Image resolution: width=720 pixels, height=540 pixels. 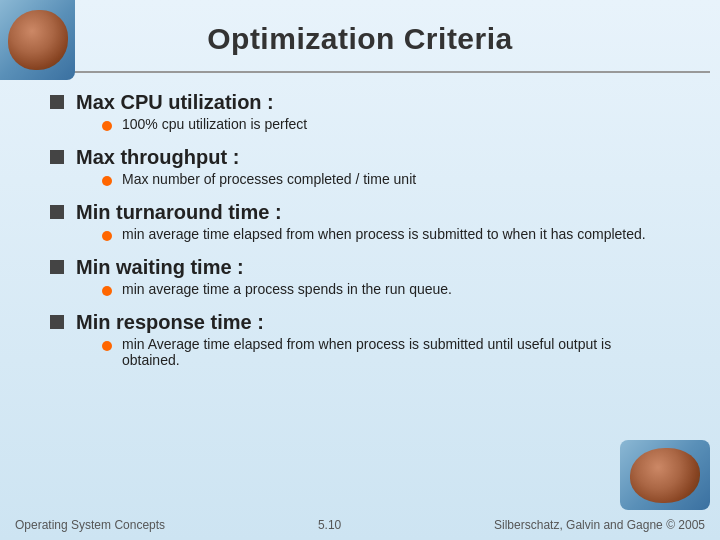 What do you see at coordinates (330, 525) in the screenshot?
I see `footer-center-text: 5.10` at bounding box center [330, 525].